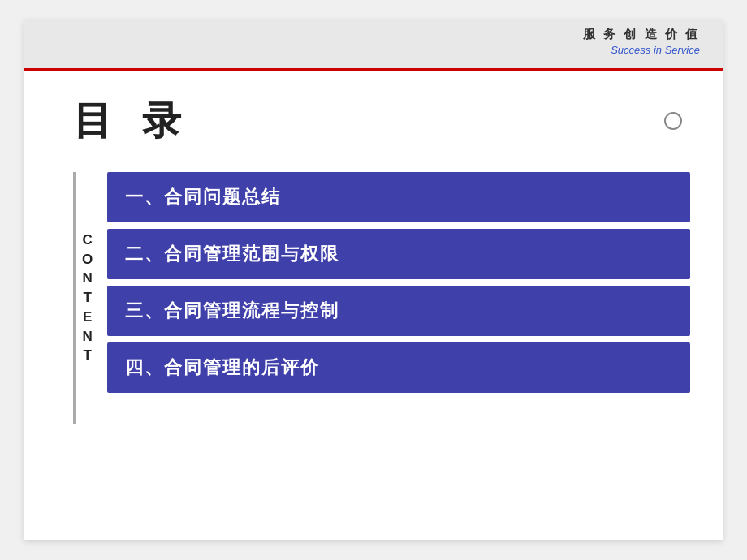 Image resolution: width=747 pixels, height=560 pixels. I want to click on menu-item-1-label: 一、合同问题总结, so click(203, 197).